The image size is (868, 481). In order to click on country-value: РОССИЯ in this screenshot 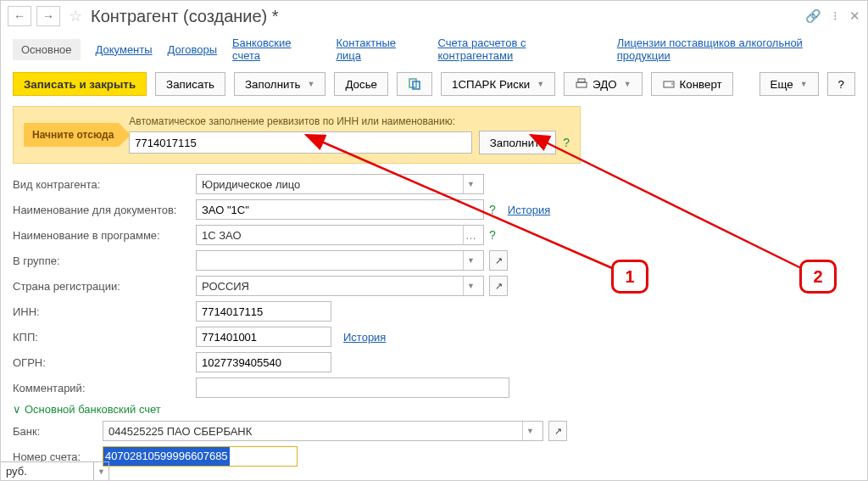, I will do `click(225, 287)`.